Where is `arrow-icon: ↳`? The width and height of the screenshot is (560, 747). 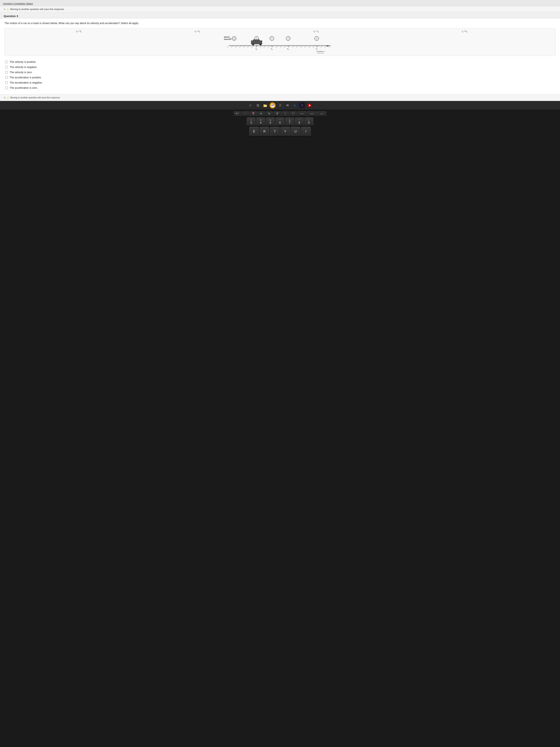 arrow-icon: ↳ is located at coordinates (5, 9).